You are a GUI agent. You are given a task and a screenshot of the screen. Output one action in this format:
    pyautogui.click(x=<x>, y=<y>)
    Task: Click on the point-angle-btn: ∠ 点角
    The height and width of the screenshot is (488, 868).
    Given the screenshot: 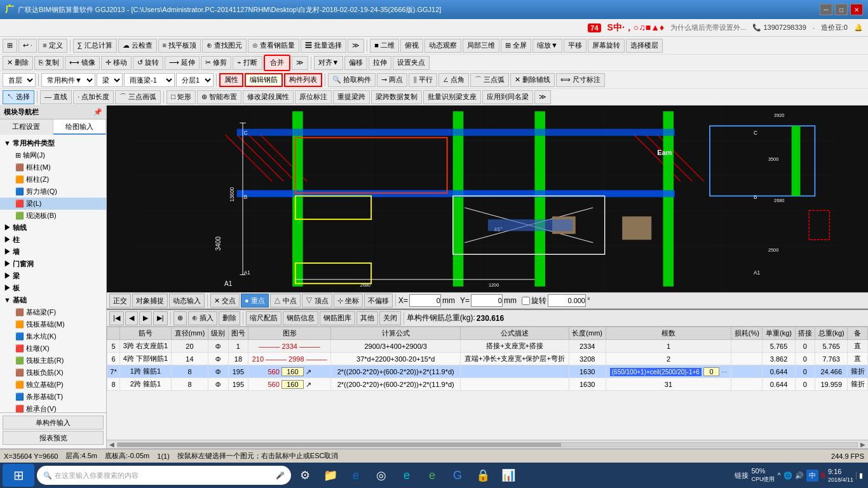 What is the action you would take?
    pyautogui.click(x=454, y=80)
    